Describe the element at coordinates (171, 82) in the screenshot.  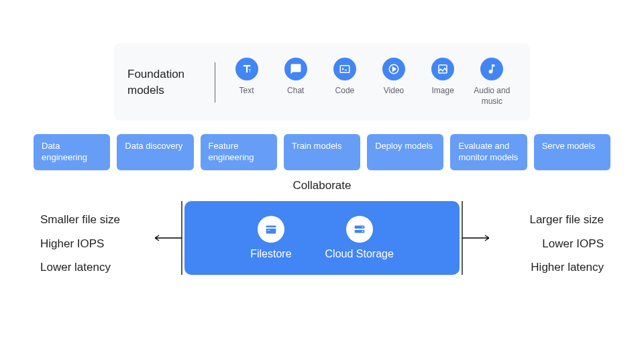
I see `foundation-title: Foundation models` at that location.